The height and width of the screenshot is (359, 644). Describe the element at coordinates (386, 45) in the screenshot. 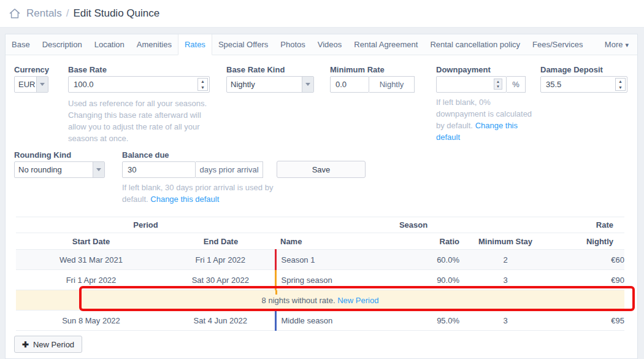

I see `tab-rental-agreement: Rental Agreement` at that location.